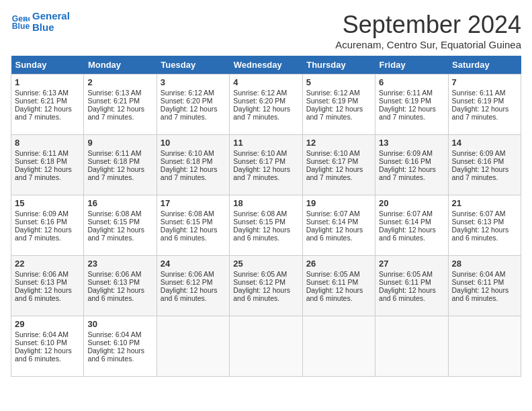 The width and height of the screenshot is (532, 411). What do you see at coordinates (120, 105) in the screenshot?
I see `calendar-cell: 2Sunrise: 6:13 AMSunset: 6:21 PMDaylight…` at bounding box center [120, 105].